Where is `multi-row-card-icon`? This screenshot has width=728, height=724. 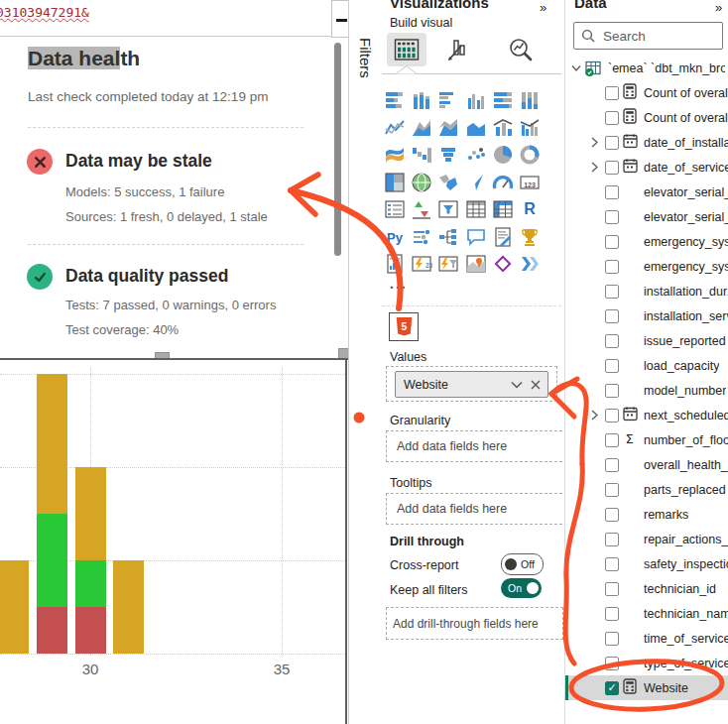
multi-row-card-icon is located at coordinates (395, 209).